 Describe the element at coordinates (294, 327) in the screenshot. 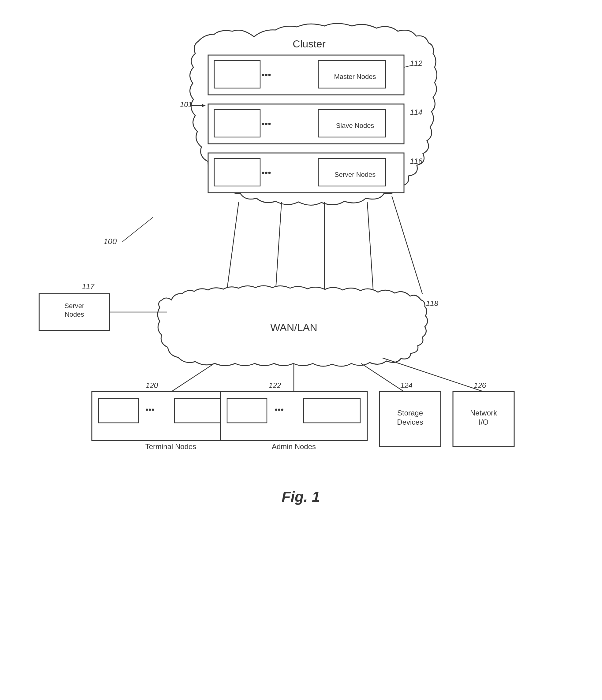

I see `wan-lan-label: WAN/LAN` at that location.